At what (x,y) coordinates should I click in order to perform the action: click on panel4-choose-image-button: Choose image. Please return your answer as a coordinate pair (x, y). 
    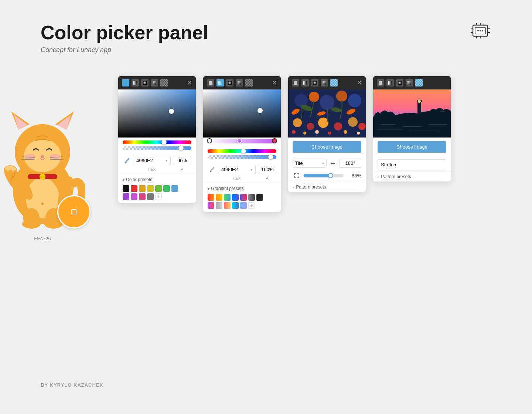
    Looking at the image, I should click on (412, 147).